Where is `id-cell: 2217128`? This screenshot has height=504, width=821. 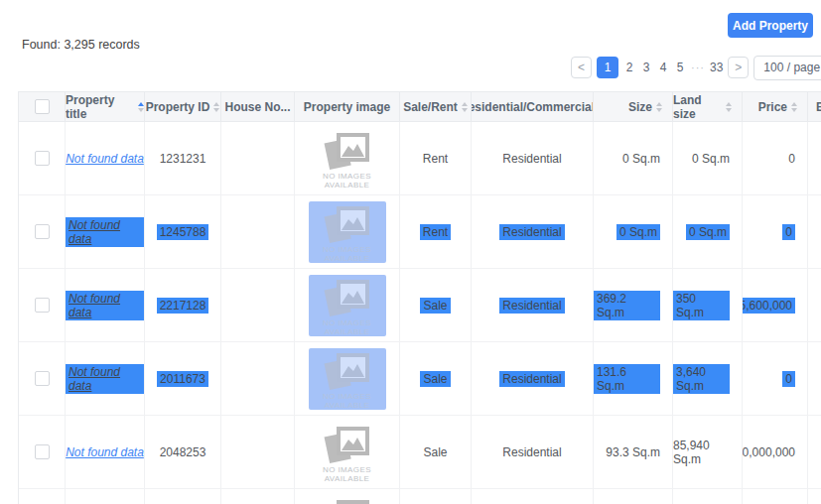 id-cell: 2217128 is located at coordinates (183, 306).